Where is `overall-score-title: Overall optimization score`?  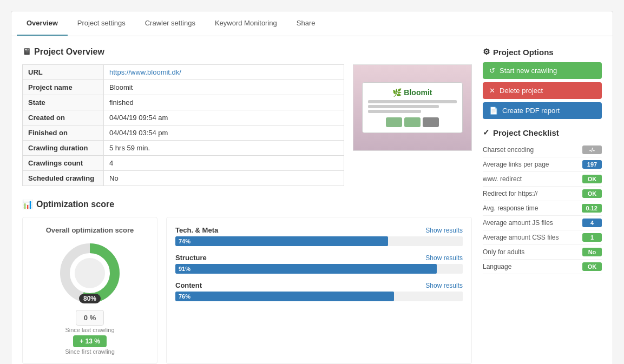
overall-score-title: Overall optimization score is located at coordinates (90, 230).